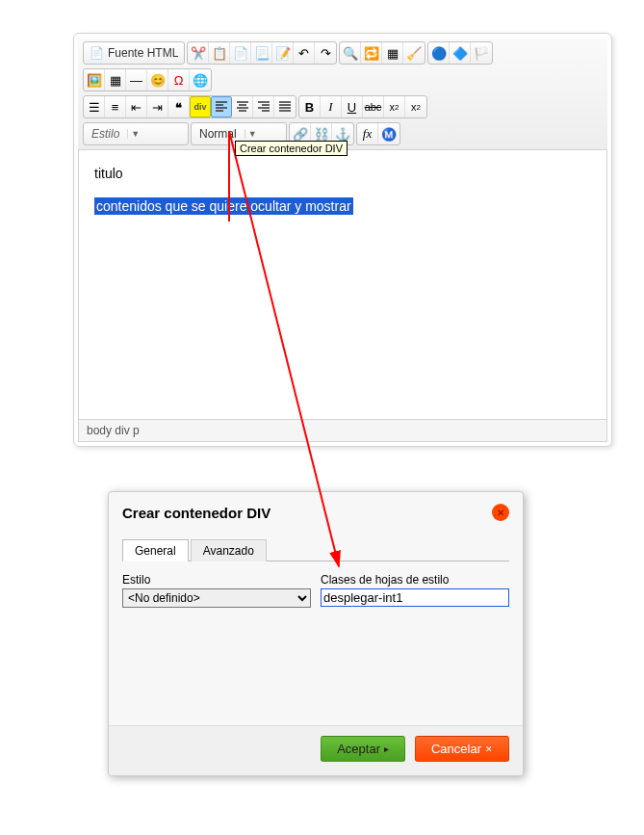 Image resolution: width=644 pixels, height=835 pixels. What do you see at coordinates (179, 107) in the screenshot?
I see `blockquote-icon: ❝` at bounding box center [179, 107].